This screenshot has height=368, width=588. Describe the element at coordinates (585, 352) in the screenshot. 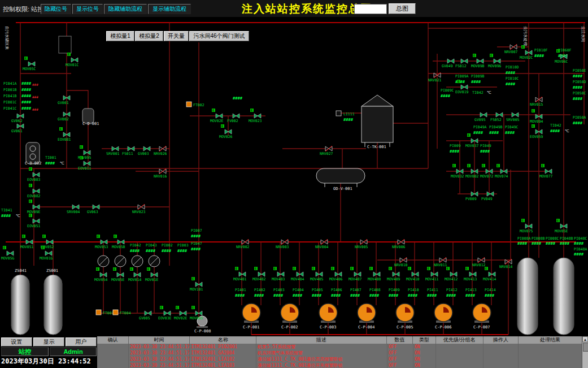

I see `alarm-table-scrollbar: ▲` at that location.